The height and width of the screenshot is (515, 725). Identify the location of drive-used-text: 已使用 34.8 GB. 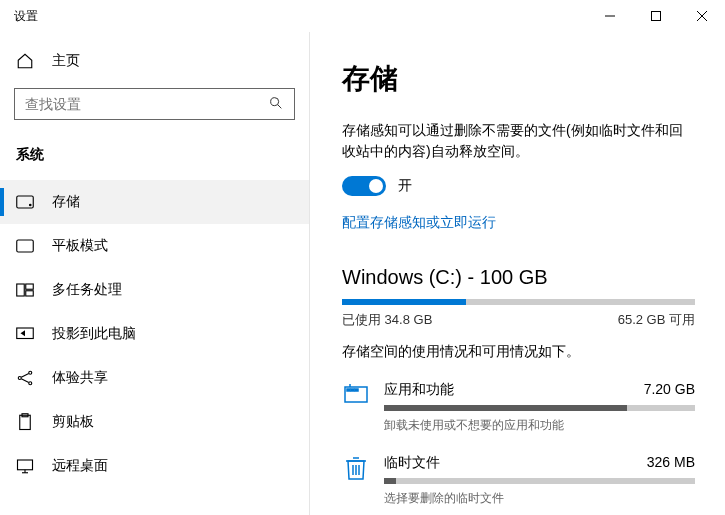
(387, 320).